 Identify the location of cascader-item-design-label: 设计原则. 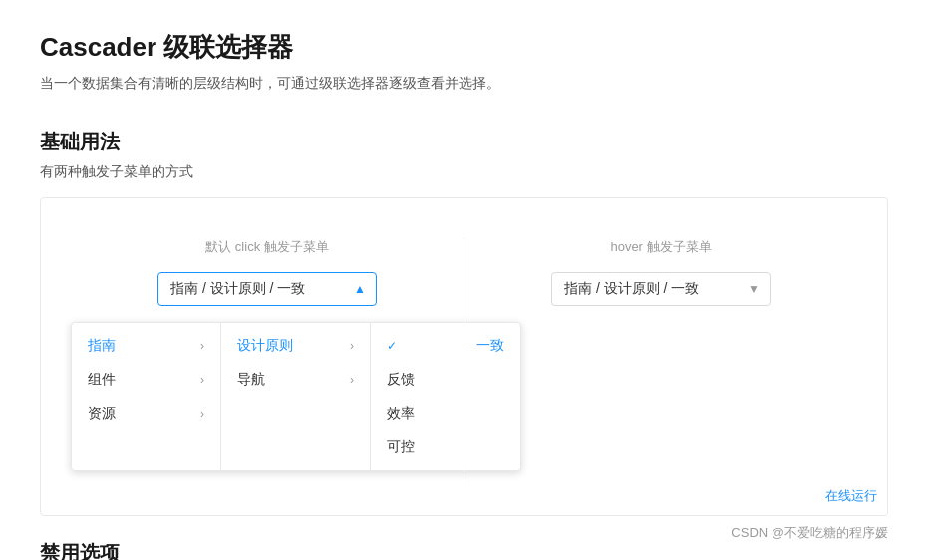
(265, 346).